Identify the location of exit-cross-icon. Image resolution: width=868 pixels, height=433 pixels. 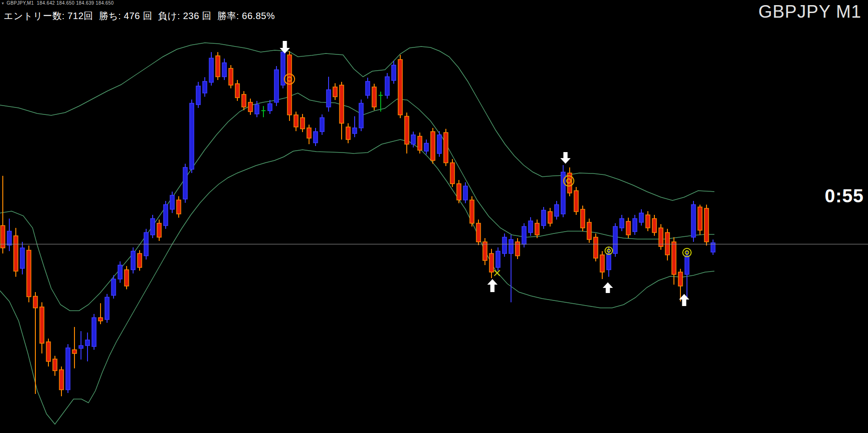
(497, 273).